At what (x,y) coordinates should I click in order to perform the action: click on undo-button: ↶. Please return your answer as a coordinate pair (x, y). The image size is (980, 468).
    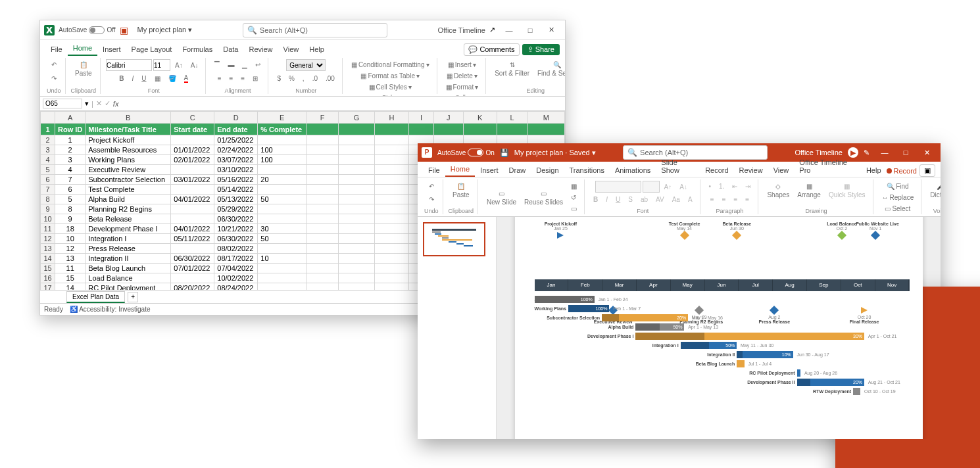
    Looking at the image, I should click on (431, 187).